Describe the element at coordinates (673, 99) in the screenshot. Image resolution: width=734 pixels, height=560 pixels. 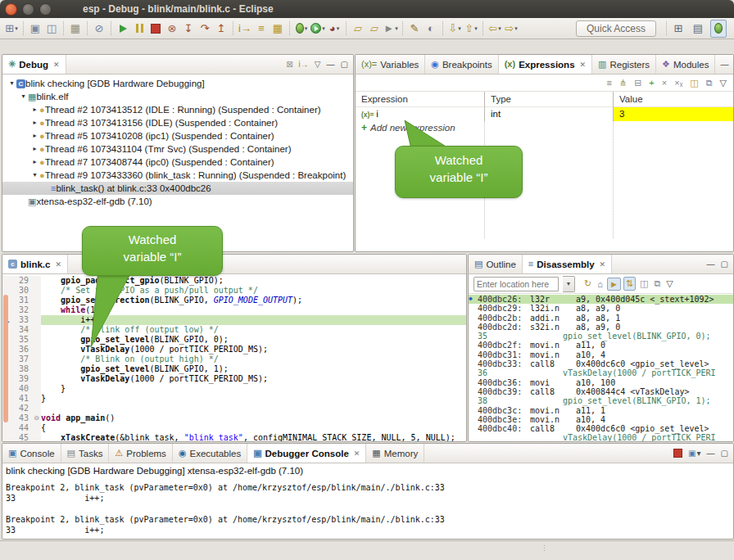
I see `column-header-value: Value` at that location.